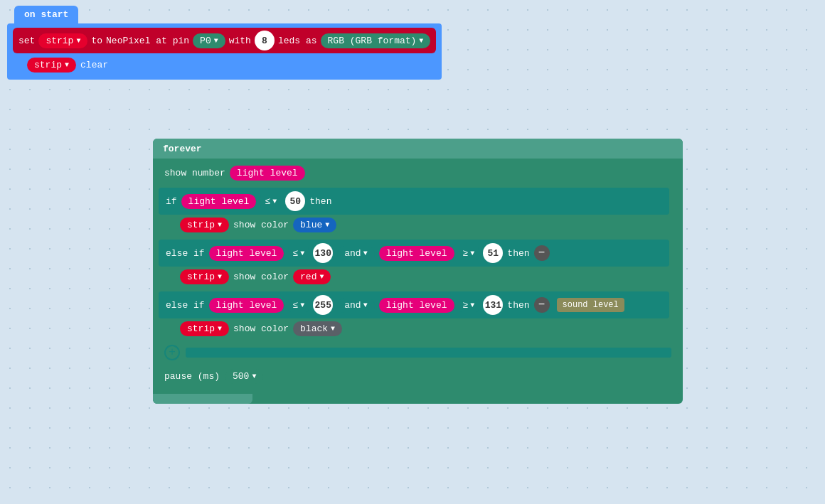  Describe the element at coordinates (356, 306) in the screenshot. I see `and-pill-2: and ▼` at that location.